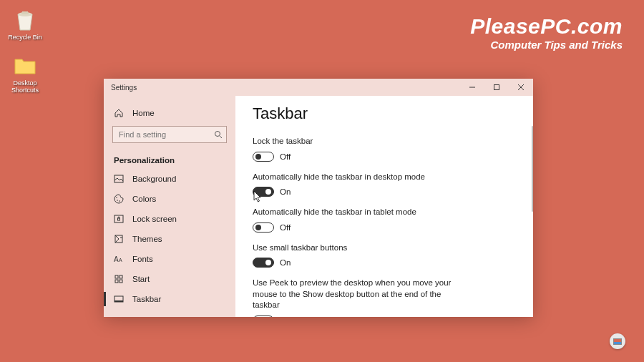  What do you see at coordinates (119, 219) in the screenshot?
I see `lock-screen-icon` at bounding box center [119, 219].